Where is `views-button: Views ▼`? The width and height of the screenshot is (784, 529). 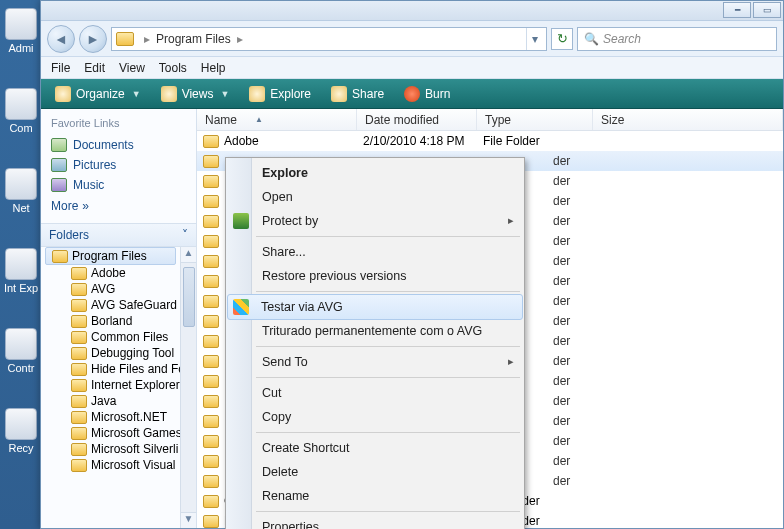 views-button: Views ▼ is located at coordinates (196, 94).